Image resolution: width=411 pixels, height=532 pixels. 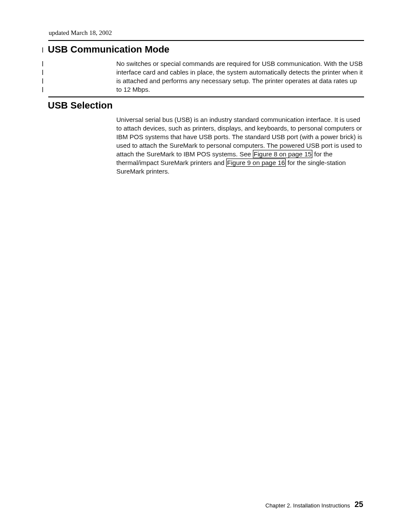 I want to click on footer-page-number: 25, so click(x=359, y=505).